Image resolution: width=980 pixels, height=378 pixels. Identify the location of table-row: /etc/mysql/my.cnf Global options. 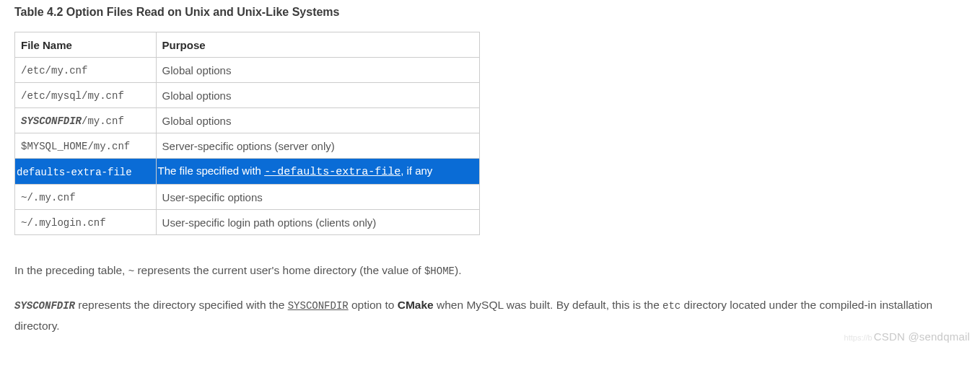
(248, 95).